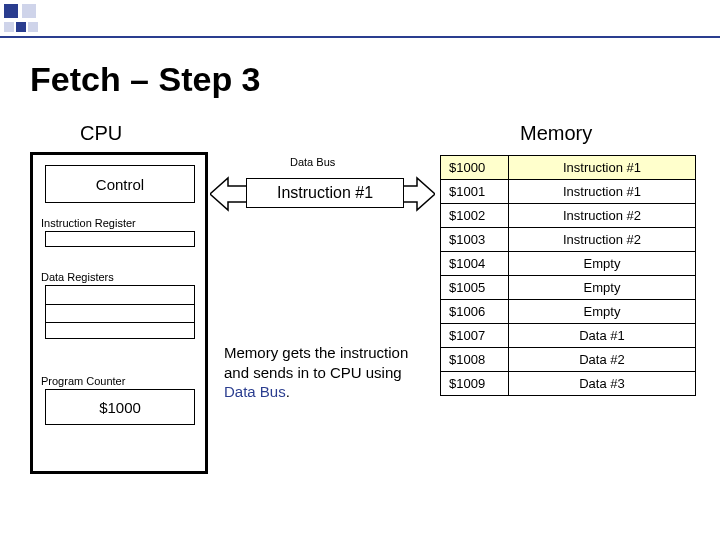 Image resolution: width=720 pixels, height=540 pixels. What do you see at coordinates (568, 360) in the screenshot?
I see `memory-row: $1008Data #2` at bounding box center [568, 360].